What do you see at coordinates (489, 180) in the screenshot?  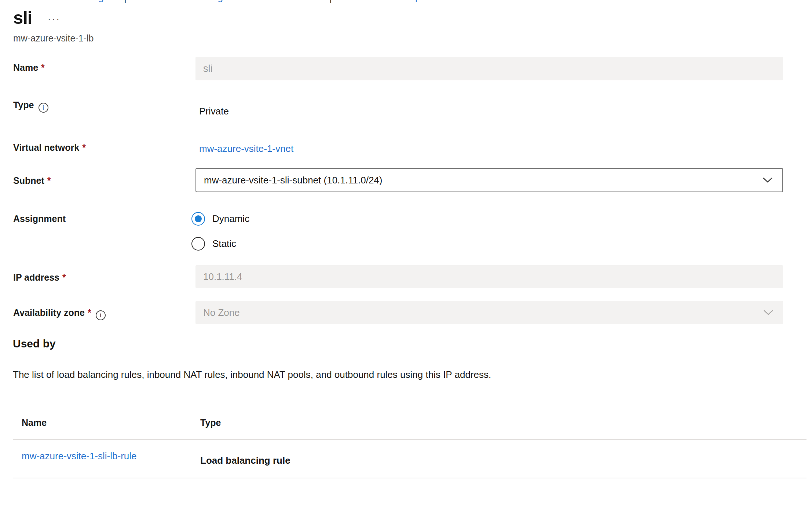 I see `subnet-dropdown: mw-azure-vsite-1-sli-subnet (10.1.11.0/2…` at bounding box center [489, 180].